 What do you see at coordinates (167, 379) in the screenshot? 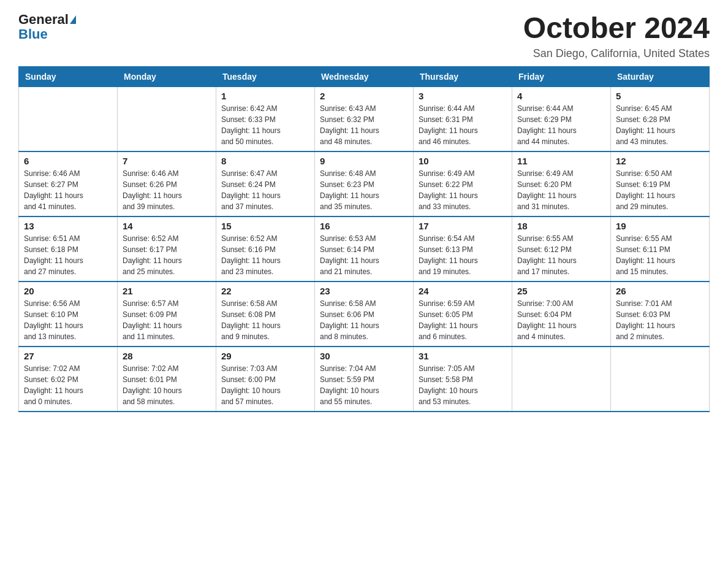
I see `calendar-cell: 28Sunrise: 7:02 AMSunset: 6:01 PMDayligh…` at bounding box center [167, 379].